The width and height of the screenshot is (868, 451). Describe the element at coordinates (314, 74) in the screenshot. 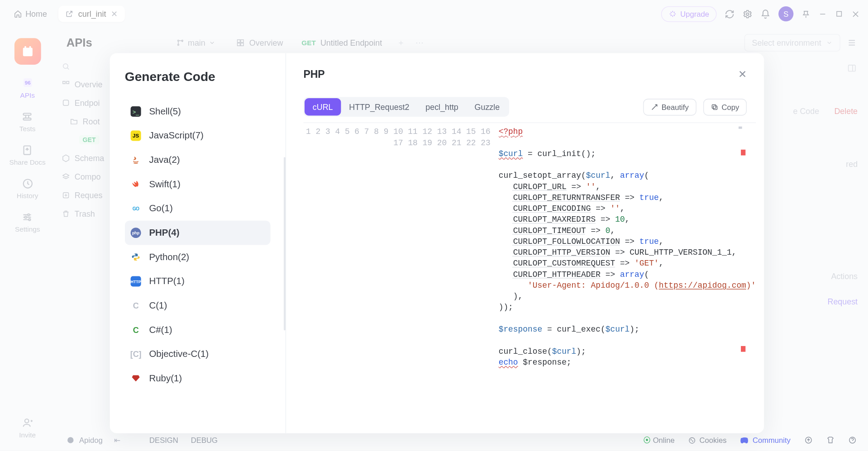

I see `selected-language-title: PHP` at that location.